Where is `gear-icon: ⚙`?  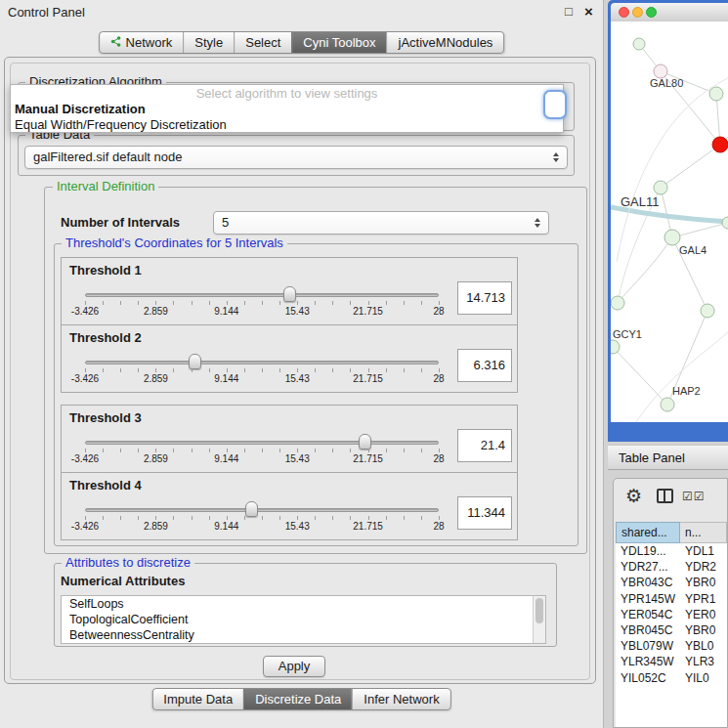 gear-icon: ⚙ is located at coordinates (633, 496).